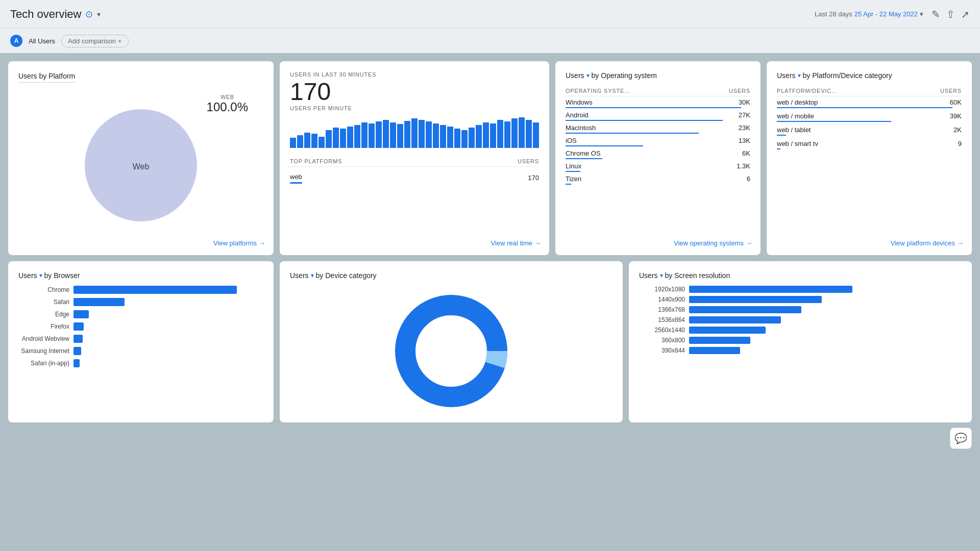  What do you see at coordinates (892, 14) in the screenshot?
I see `header-right: Last 28 days 25 Apr - 22 May 2022 ▾ ✎ ⇧ …` at bounding box center [892, 14].